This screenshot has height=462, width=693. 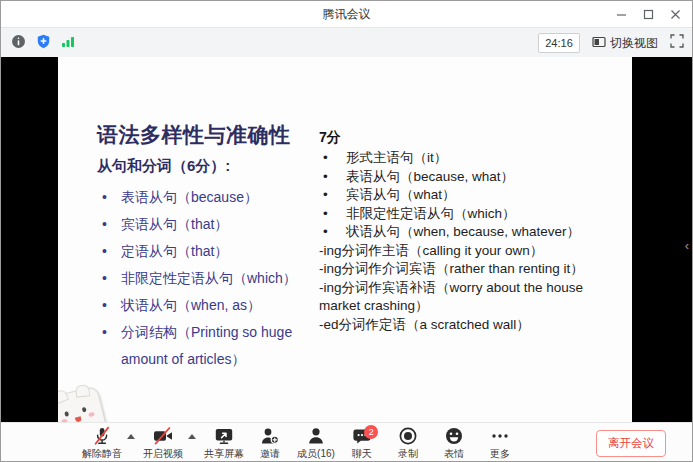 What do you see at coordinates (467, 270) in the screenshot?
I see `slide-line: -ing分词作介词宾语（rather than renting it）` at bounding box center [467, 270].